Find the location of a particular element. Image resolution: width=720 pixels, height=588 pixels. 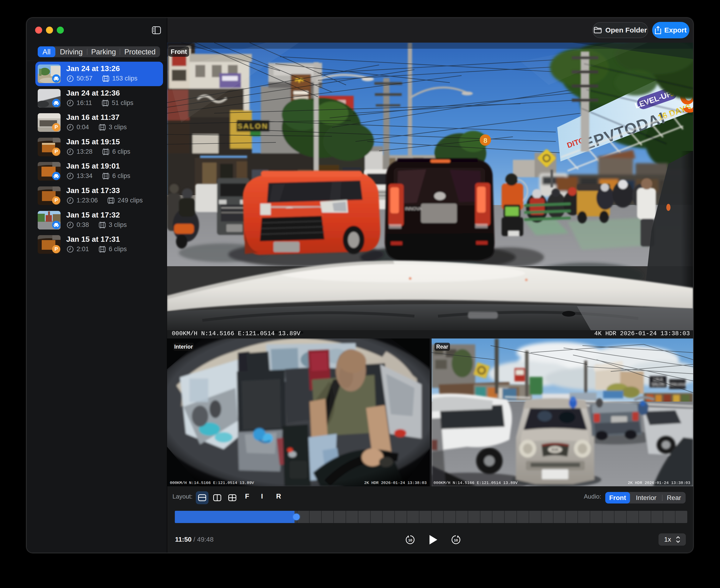

svg-text: KIA is located at coordinates (555, 450).